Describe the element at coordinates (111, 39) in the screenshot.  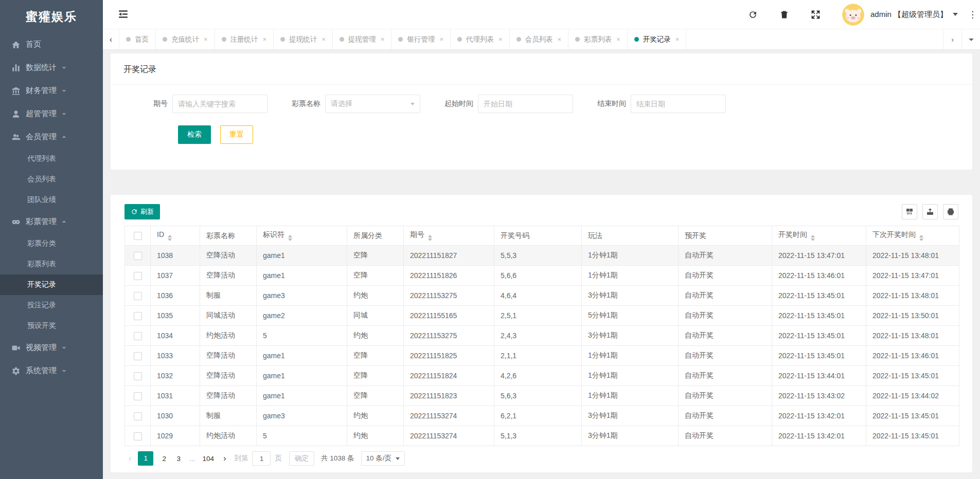
I see `tab-scroll-left-icon: ‹` at that location.